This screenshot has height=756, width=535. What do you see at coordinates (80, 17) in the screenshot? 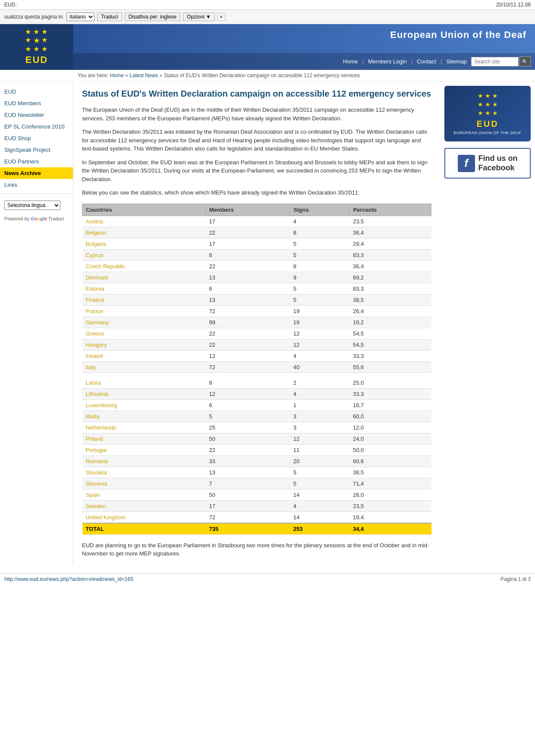
I see `language-select: italiano` at bounding box center [80, 17].